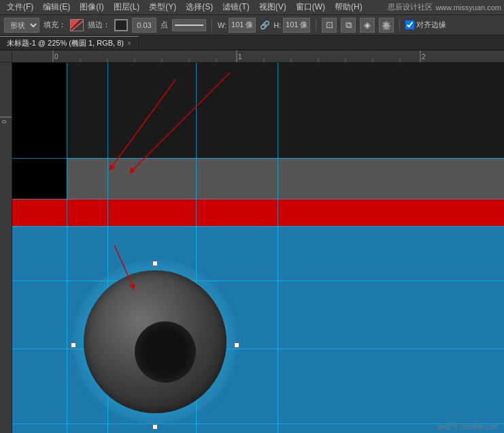 The height and width of the screenshot is (433, 504). Describe the element at coordinates (348, 7) in the screenshot. I see `menu-help: 帮助(H)` at that location.